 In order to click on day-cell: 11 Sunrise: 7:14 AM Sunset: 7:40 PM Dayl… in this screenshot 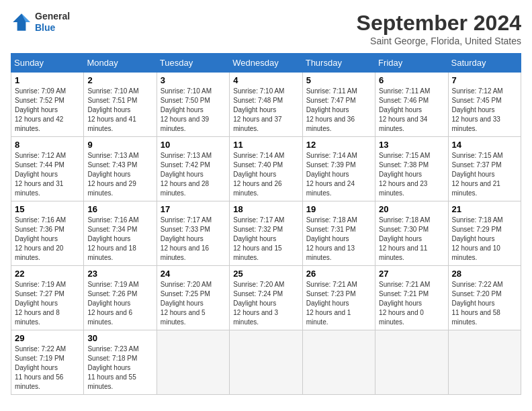, I will do `click(266, 169)`.